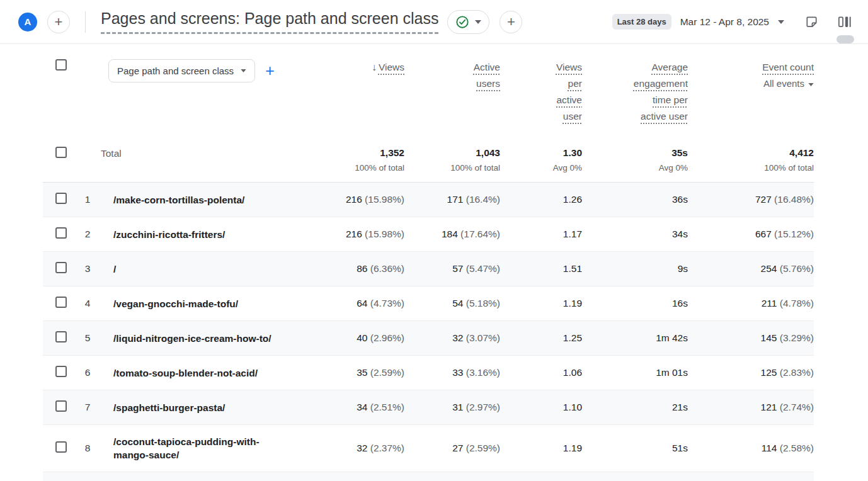  I want to click on active-users-cell: 33 (3.16%), so click(452, 373).